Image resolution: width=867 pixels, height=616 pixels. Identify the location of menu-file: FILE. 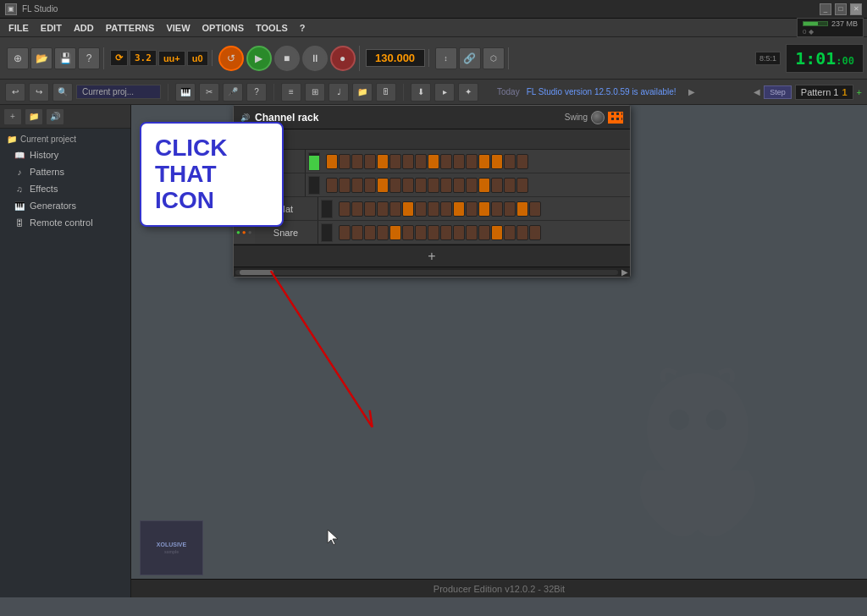
(19, 28).